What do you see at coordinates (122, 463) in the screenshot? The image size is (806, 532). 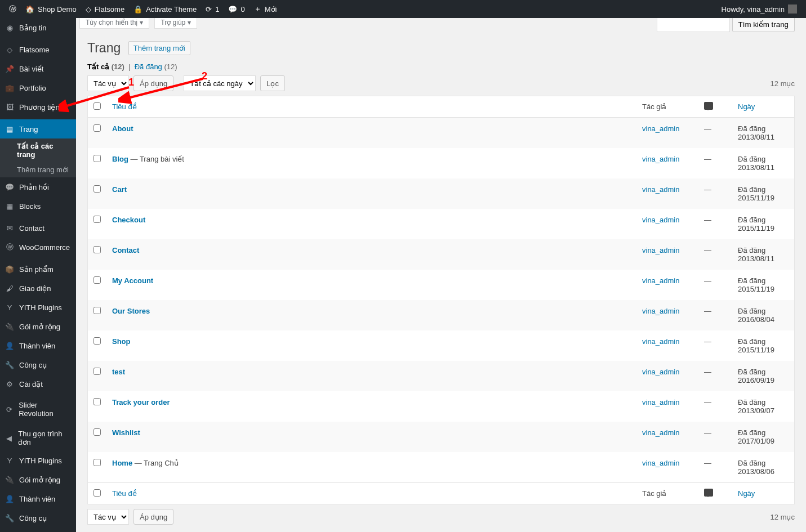 I see `row-title-link: Home` at bounding box center [122, 463].